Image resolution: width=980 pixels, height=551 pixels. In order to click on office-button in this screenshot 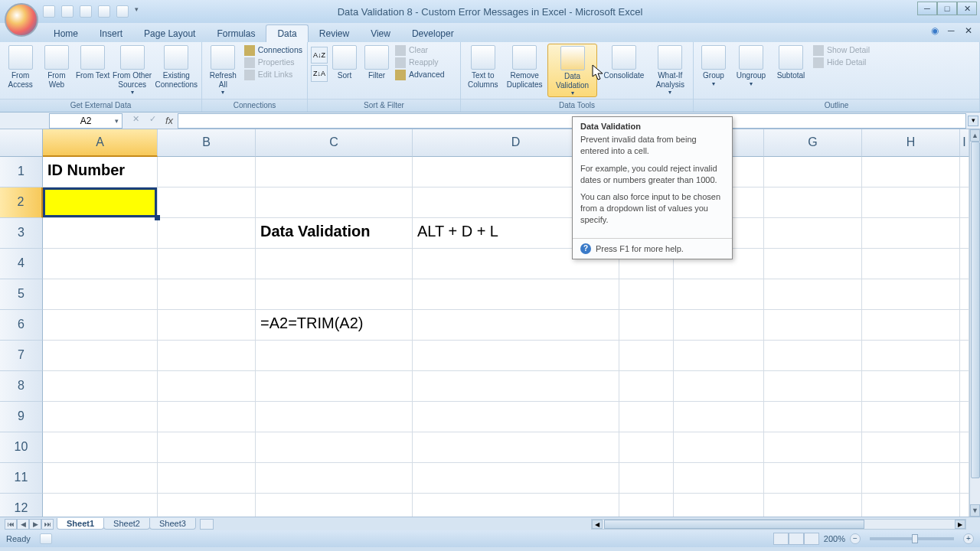, I will do `click(21, 20)`.